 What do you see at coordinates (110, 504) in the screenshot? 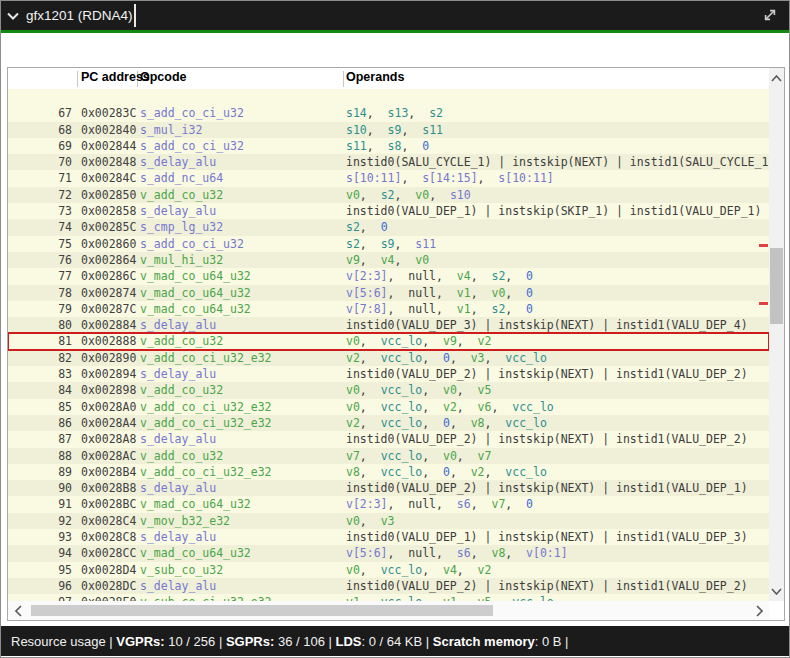
I see `pc-address: 0x0028BC` at bounding box center [110, 504].